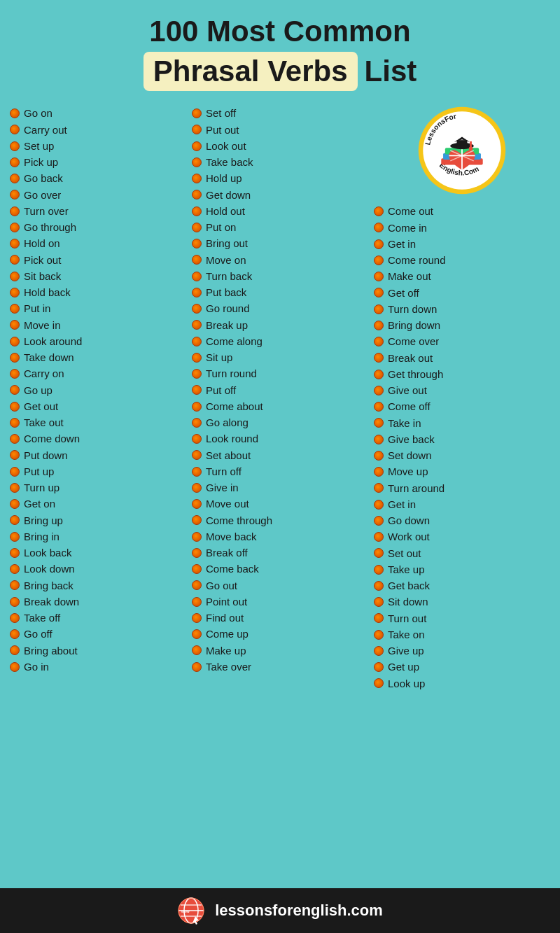  Describe the element at coordinates (221, 227) in the screenshot. I see `phrasal-verb-label: Put on` at that location.